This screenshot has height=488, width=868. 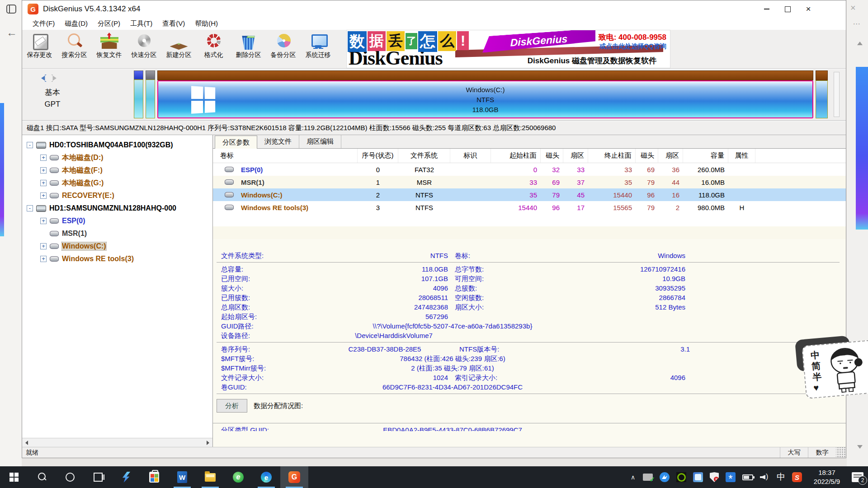 What do you see at coordinates (822, 95) in the screenshot?
I see `partition-block-windows-re` at bounding box center [822, 95].